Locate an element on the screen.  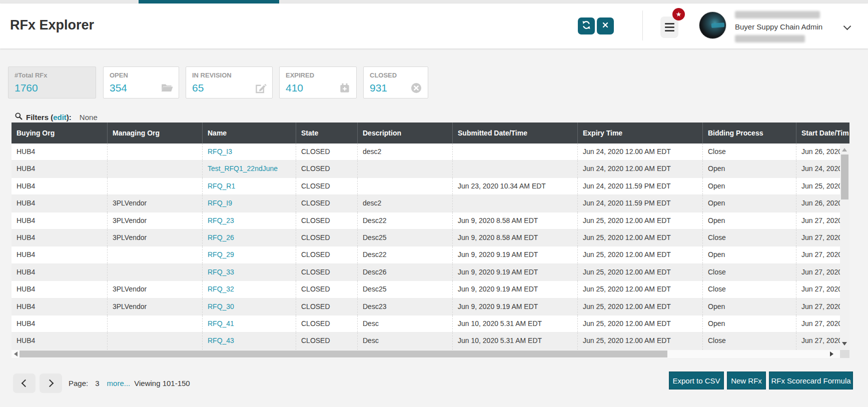
next-page-button is located at coordinates (51, 383).